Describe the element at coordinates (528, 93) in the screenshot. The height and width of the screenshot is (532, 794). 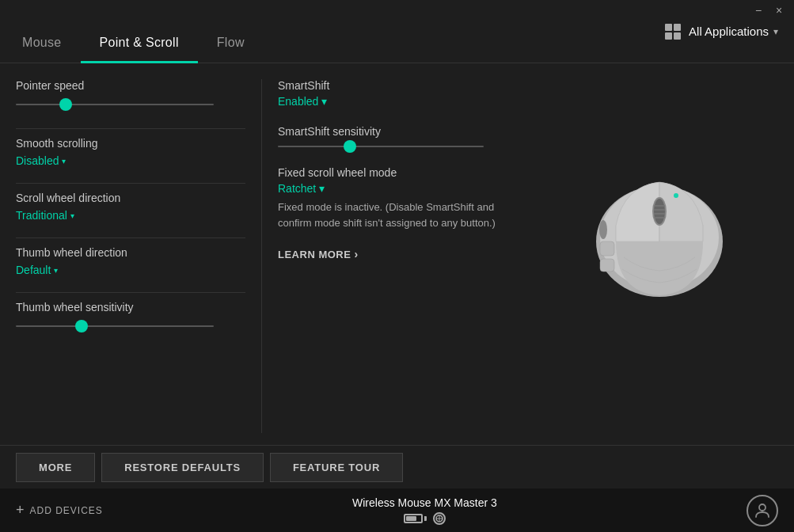
I see `smartshift-group: SmartShift Enabled ▾` at that location.